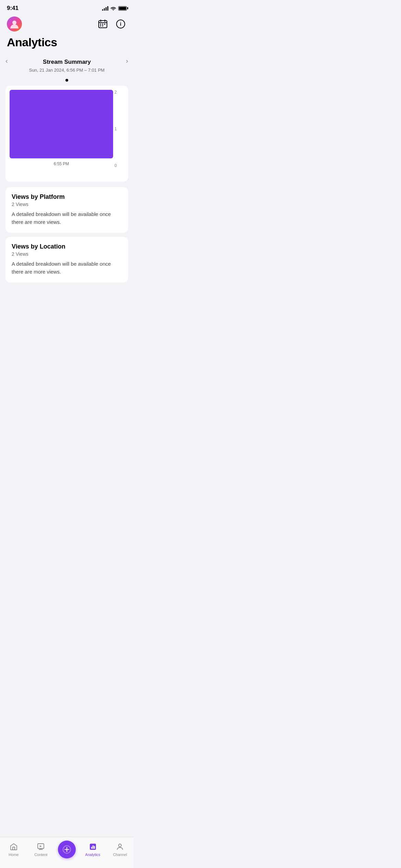  I want to click on stream-summary-title: Stream Summary, so click(67, 62).